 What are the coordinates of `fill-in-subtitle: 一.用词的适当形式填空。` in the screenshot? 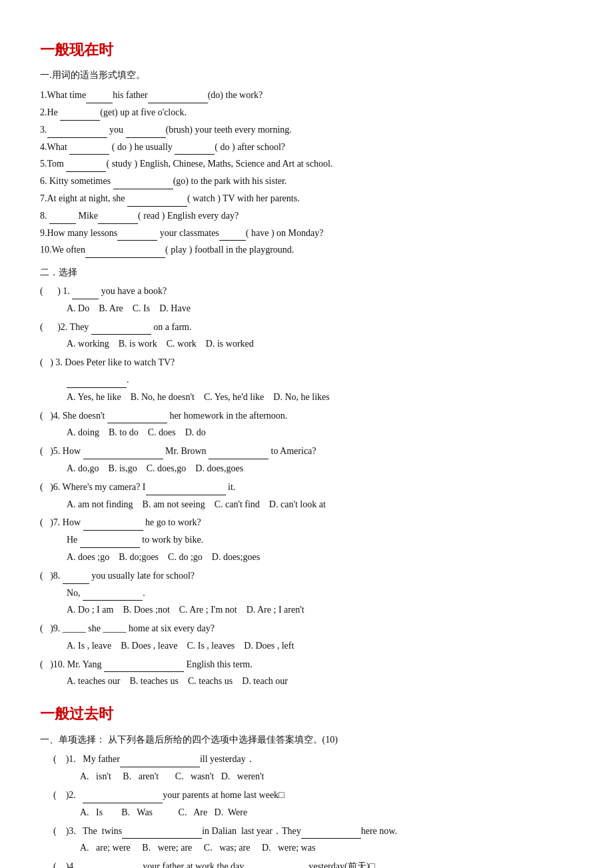 It's located at (306, 75).